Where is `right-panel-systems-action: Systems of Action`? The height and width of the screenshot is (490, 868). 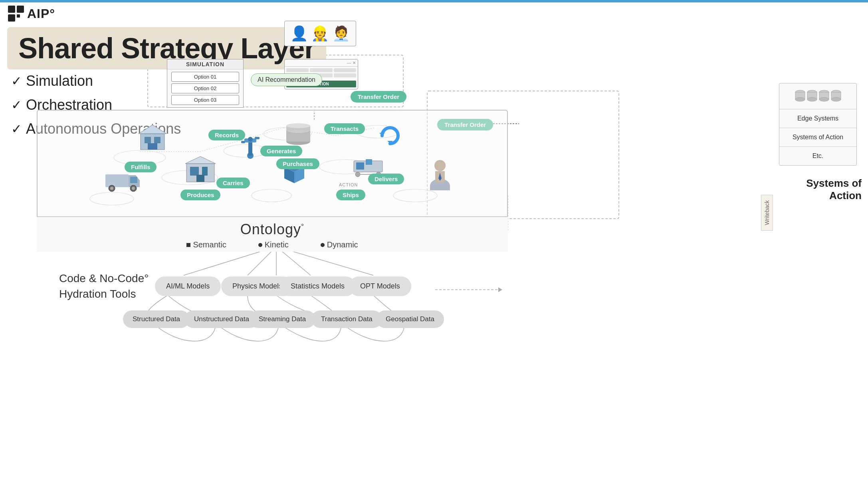
right-panel-systems-action: Systems of Action is located at coordinates (818, 137).